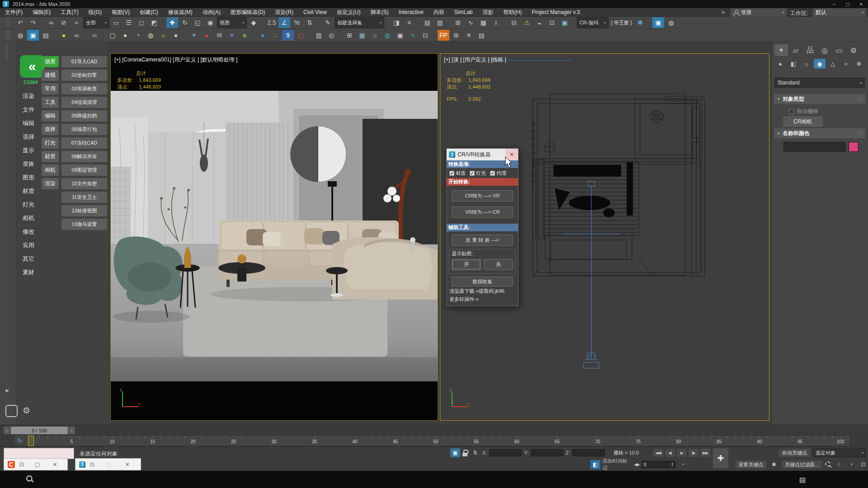 The width and height of the screenshot is (868, 488). Describe the element at coordinates (84, 224) in the screenshot. I see `btn-gamma-settings: 13伽马设置` at that location.